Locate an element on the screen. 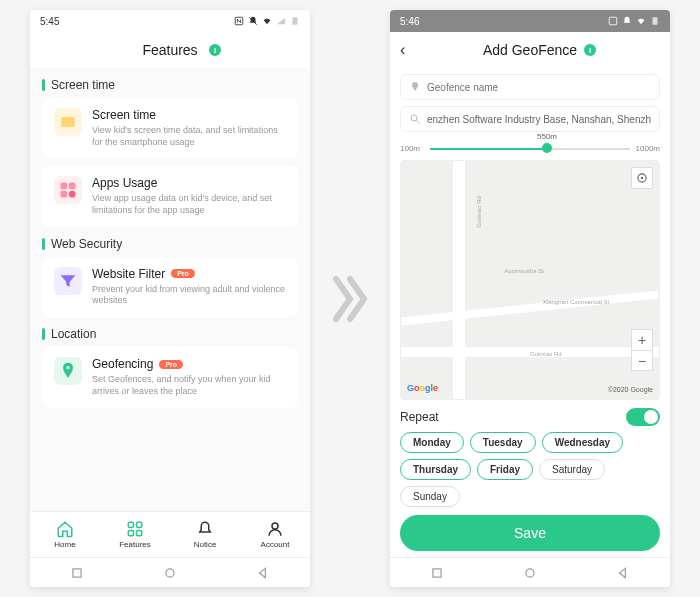  card-desc: View kid's screen time data, and set lim… is located at coordinates (189, 136).